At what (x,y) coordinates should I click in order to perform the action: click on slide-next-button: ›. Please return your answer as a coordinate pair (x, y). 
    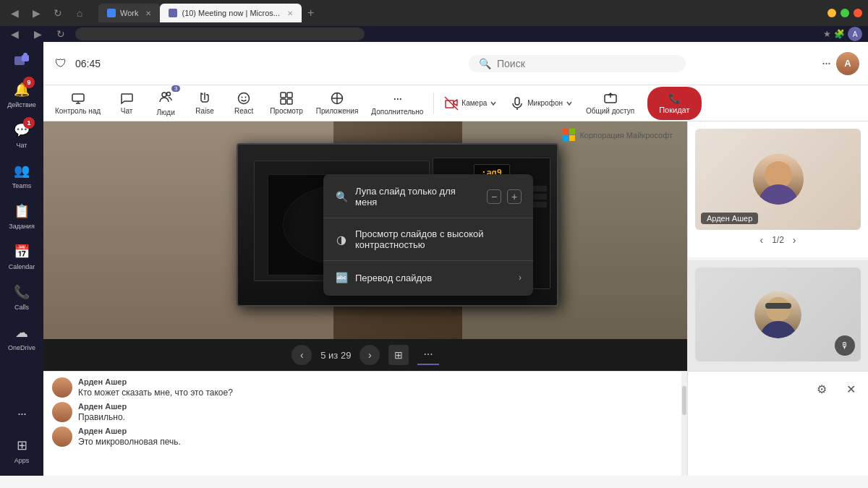
    Looking at the image, I should click on (370, 355).